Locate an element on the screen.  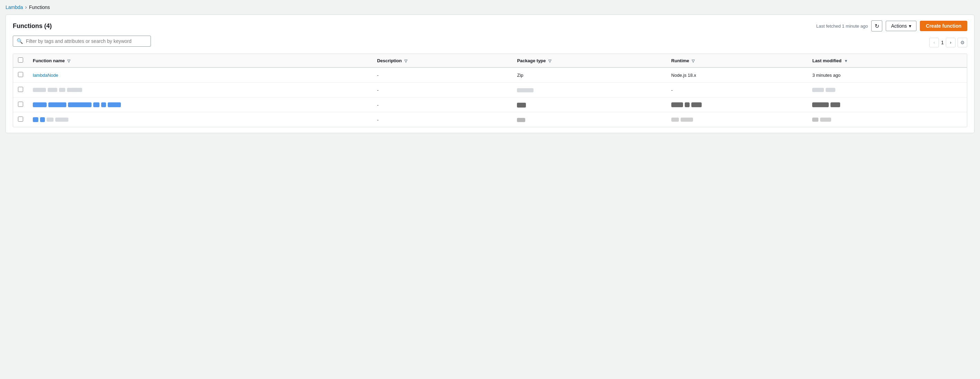
row-4-checkbox is located at coordinates (21, 119).